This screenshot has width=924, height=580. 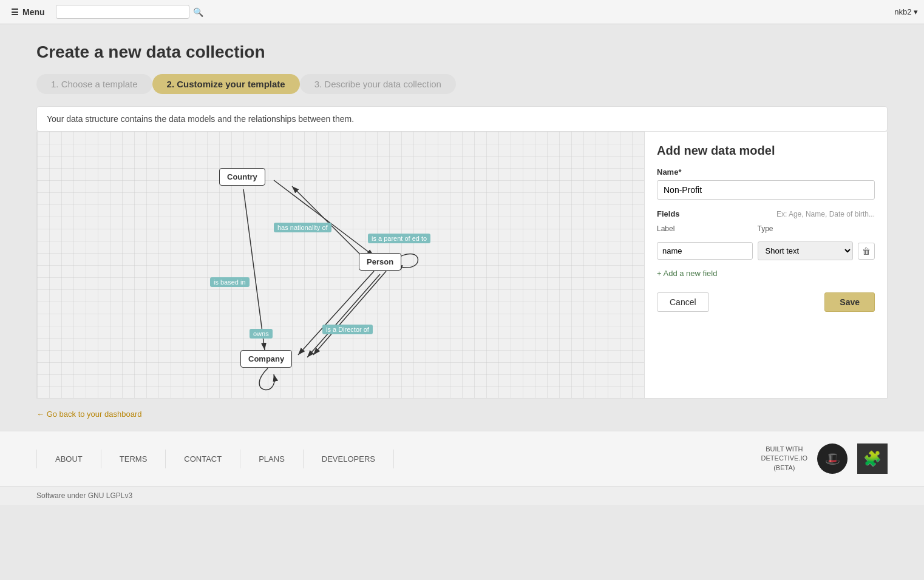 What do you see at coordinates (266, 359) in the screenshot?
I see `node-company-label: Company` at bounding box center [266, 359].